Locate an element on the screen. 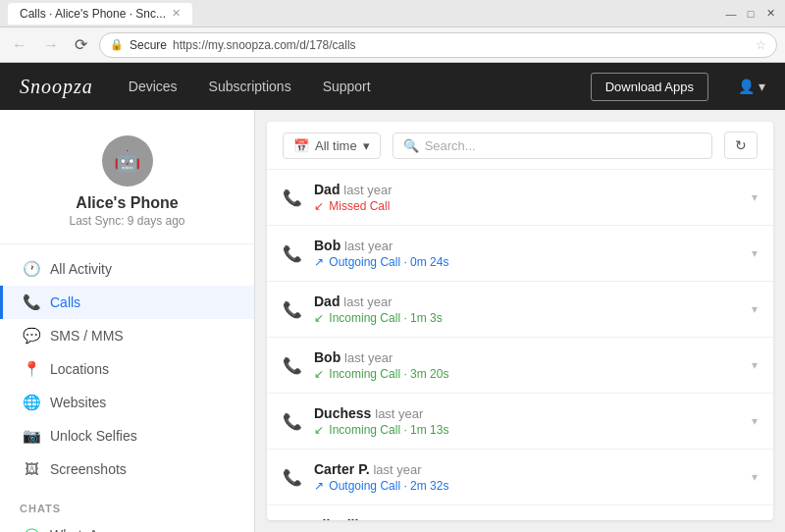  call-contact-name: Carter P. last year is located at coordinates (533, 469).